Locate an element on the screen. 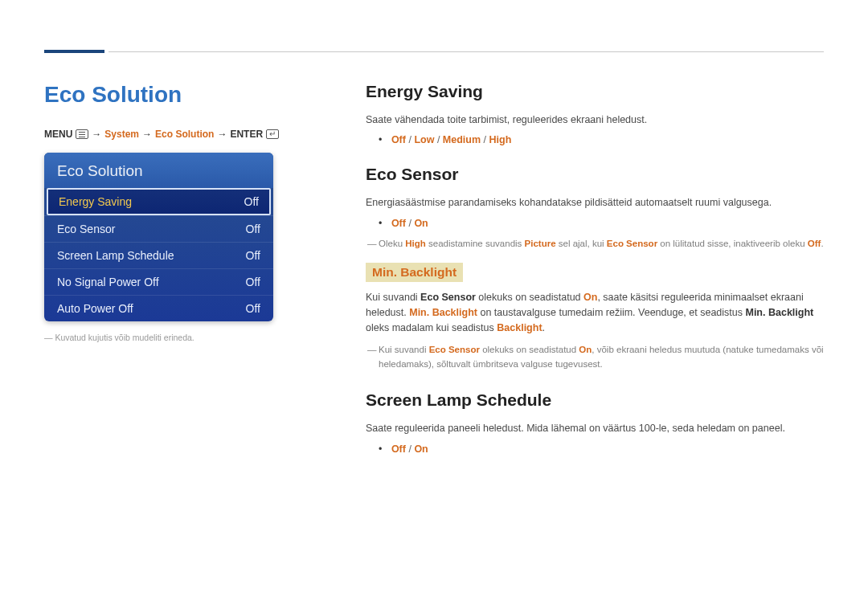 This screenshot has width=868, height=613. min-backlight-desc: Kui suvandi Eco Sensor olekuks on seadis… is located at coordinates (595, 313).